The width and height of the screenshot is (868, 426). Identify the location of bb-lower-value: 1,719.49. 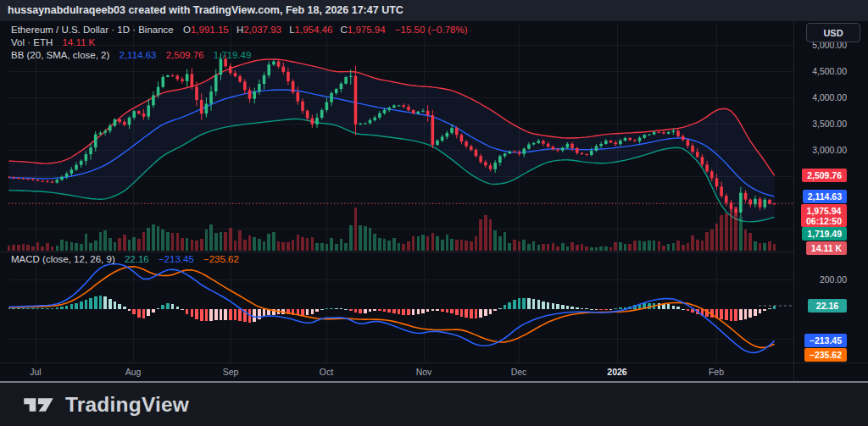
(232, 55).